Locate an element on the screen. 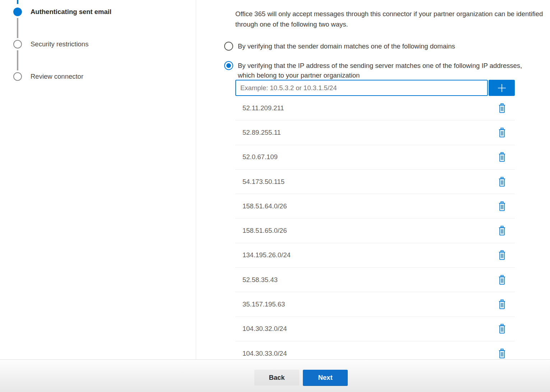 Image resolution: width=550 pixels, height=392 pixels. ip-address-row: 52.0.67.109 is located at coordinates (375, 157).